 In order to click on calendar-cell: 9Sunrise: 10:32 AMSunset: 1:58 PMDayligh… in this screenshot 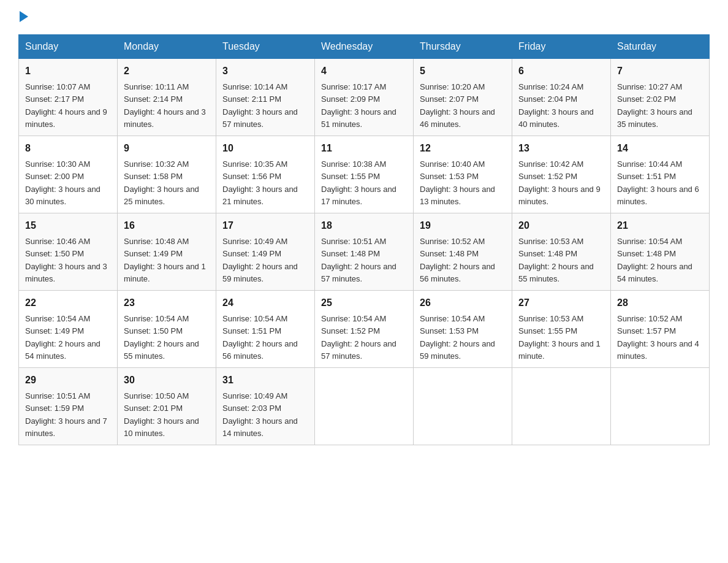, I will do `click(167, 175)`.